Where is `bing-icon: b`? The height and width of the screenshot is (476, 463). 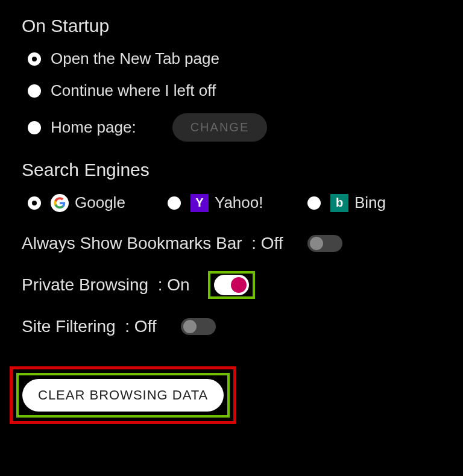
bing-icon: b is located at coordinates (339, 203).